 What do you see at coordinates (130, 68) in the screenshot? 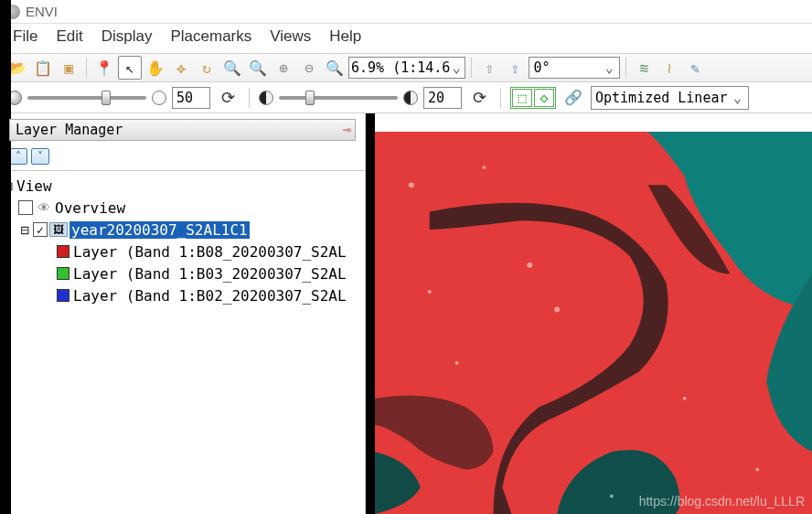
I see `cursor-tool-icon: ↖` at bounding box center [130, 68].